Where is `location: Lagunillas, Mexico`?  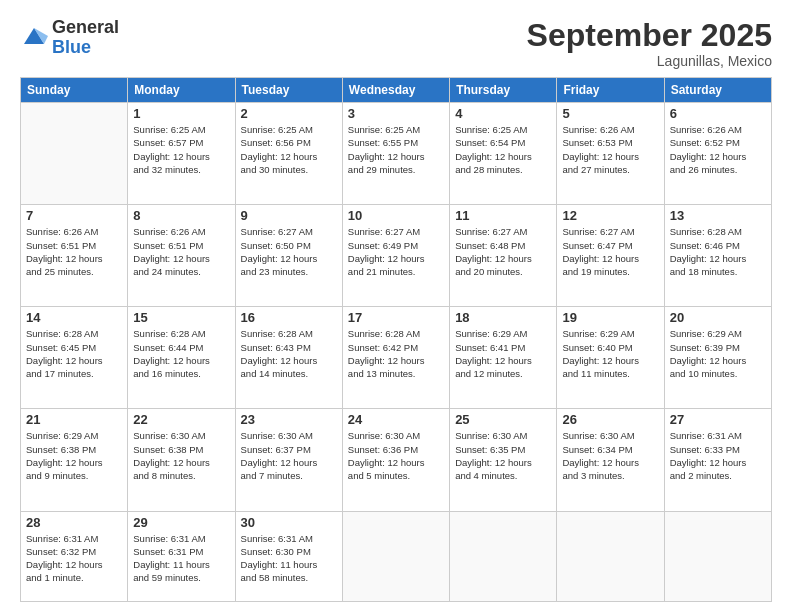 location: Lagunillas, Mexico is located at coordinates (650, 61).